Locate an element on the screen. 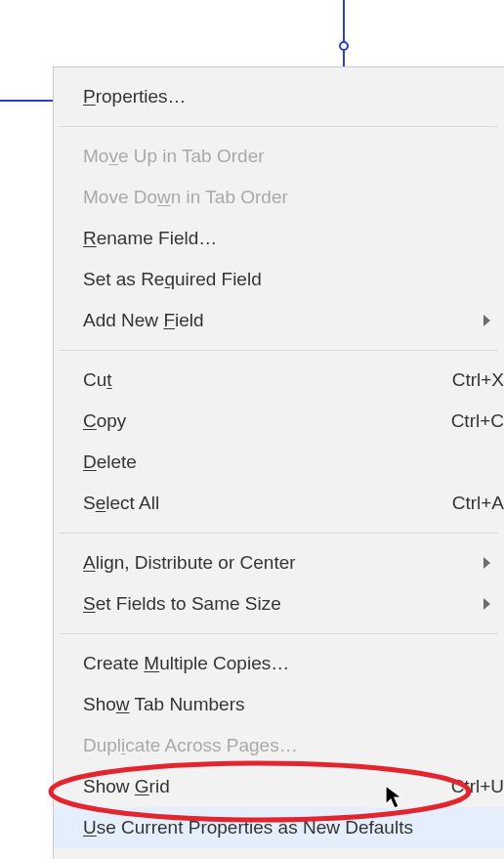 Image resolution: width=504 pixels, height=859 pixels. menu-item-same-size: Set Fields to Same Size is located at coordinates (279, 604).